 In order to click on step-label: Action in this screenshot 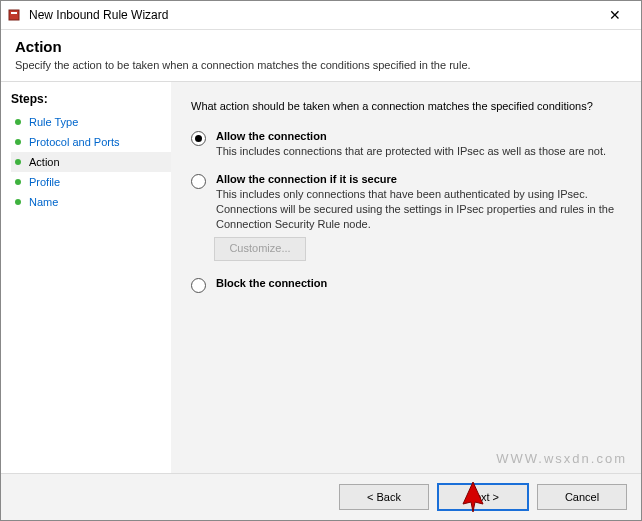, I will do `click(44, 162)`.